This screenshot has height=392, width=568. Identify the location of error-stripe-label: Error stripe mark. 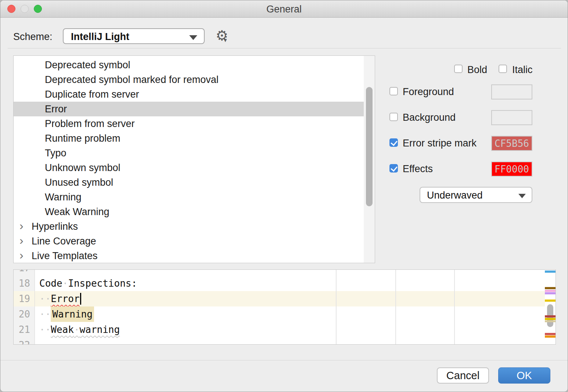
(439, 143).